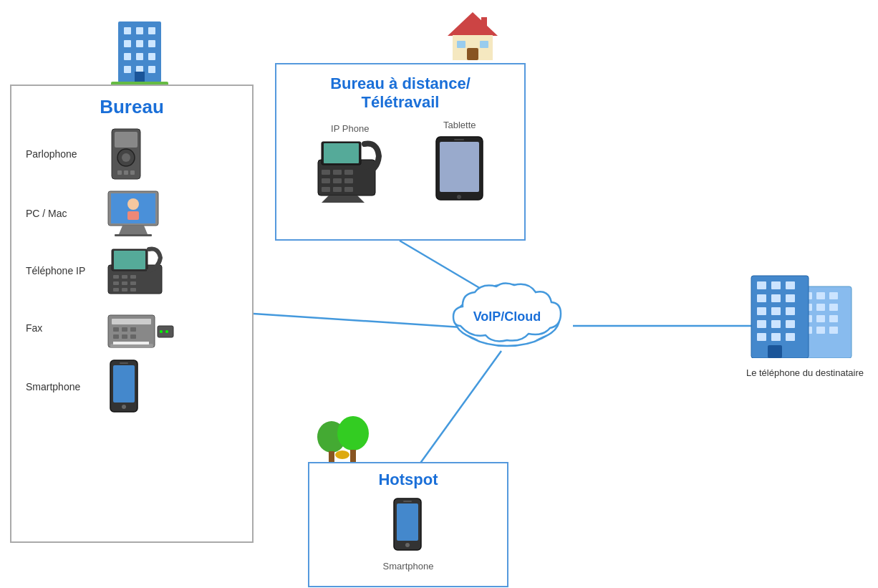  Describe the element at coordinates (132, 328) in the screenshot. I see `bureau-item-fax: Fax` at that location.